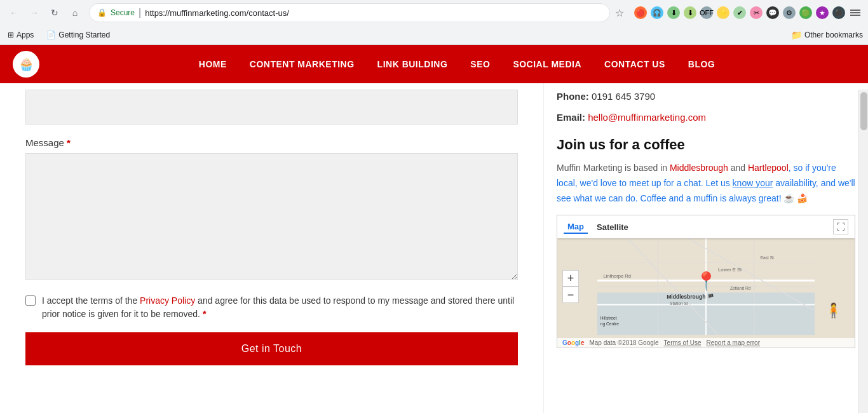 The height and width of the screenshot is (413, 868). I want to click on coffee-text: Muffin Marketing is based in Middlesbrou…, so click(706, 183).